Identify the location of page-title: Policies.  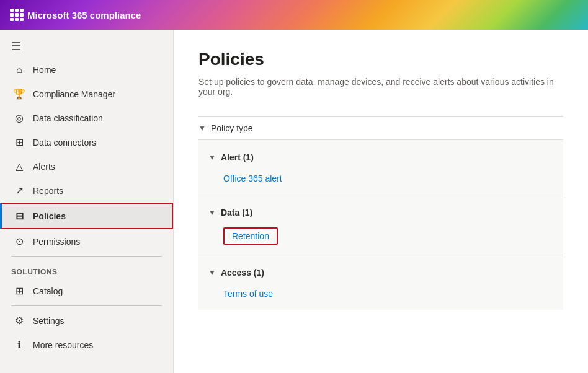
(381, 59).